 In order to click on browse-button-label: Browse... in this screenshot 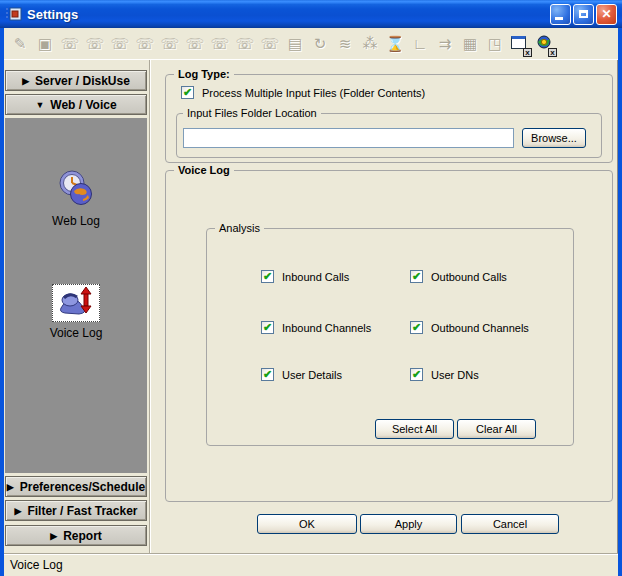, I will do `click(554, 138)`.